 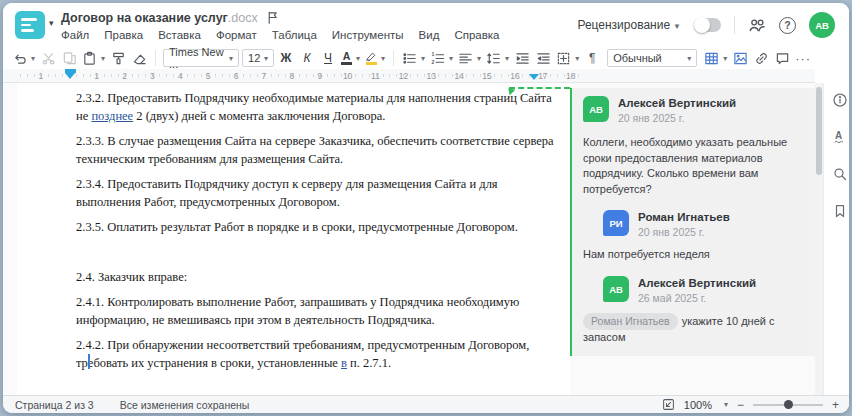 I want to click on user-avatar: АВ, so click(x=822, y=25).